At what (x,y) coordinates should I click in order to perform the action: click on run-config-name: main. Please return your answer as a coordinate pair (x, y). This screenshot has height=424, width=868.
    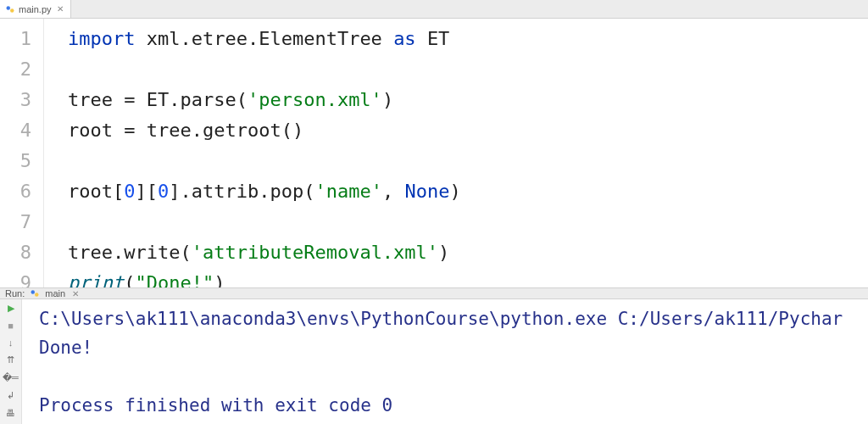
    Looking at the image, I should click on (55, 293).